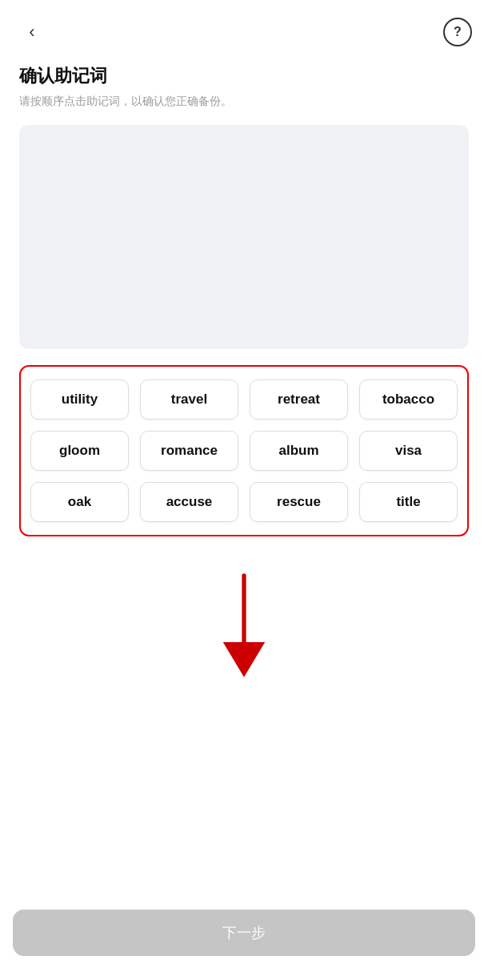 The width and height of the screenshot is (488, 980). What do you see at coordinates (189, 502) in the screenshot?
I see `word-chip: accuse` at bounding box center [189, 502].